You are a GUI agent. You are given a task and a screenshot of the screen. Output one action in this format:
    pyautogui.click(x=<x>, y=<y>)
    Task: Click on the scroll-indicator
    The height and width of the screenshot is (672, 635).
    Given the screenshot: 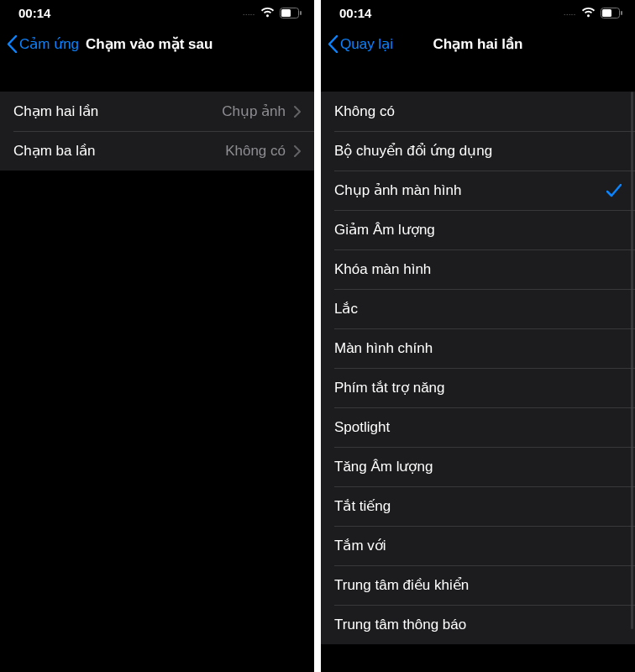 What is the action you would take?
    pyautogui.click(x=632, y=360)
    